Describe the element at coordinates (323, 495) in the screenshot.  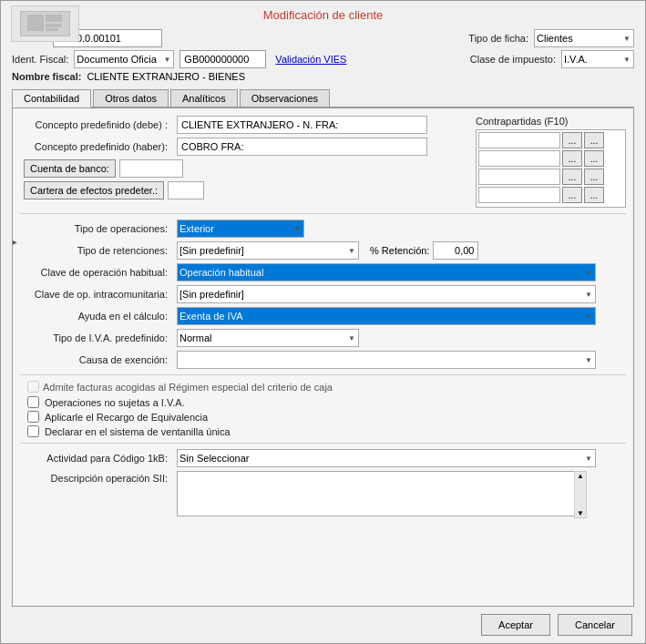
I see `row-descripcion-sii: Descripción operación SII: ▲ ▼` at that location.